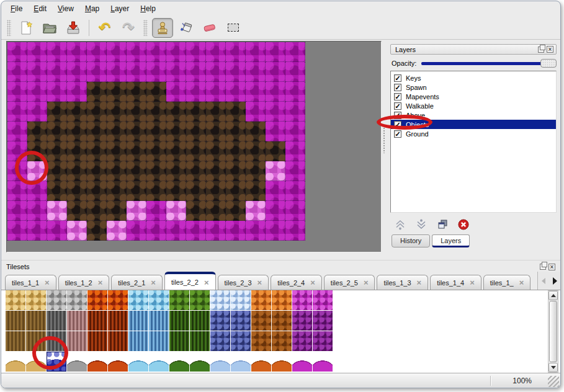  I want to click on tileset-tab-tiles_2_2: tiles_2_2×, so click(190, 280).